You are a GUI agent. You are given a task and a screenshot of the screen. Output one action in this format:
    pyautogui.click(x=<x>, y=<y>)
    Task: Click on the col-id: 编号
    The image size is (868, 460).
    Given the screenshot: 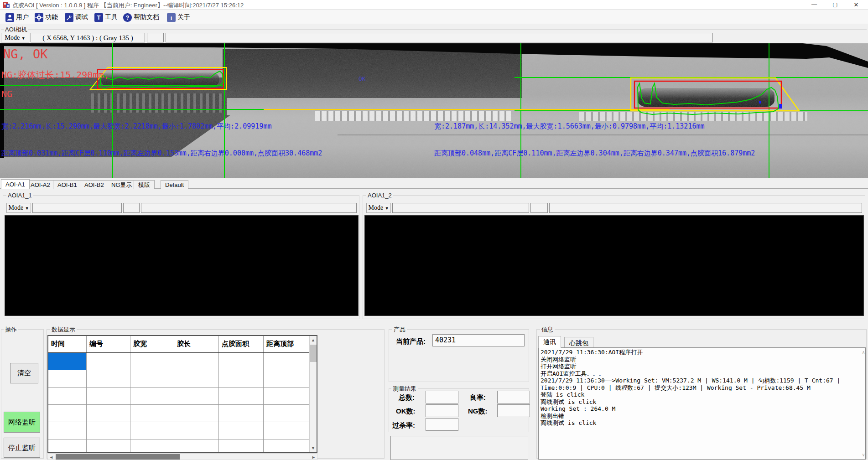 What is the action you would take?
    pyautogui.click(x=109, y=344)
    